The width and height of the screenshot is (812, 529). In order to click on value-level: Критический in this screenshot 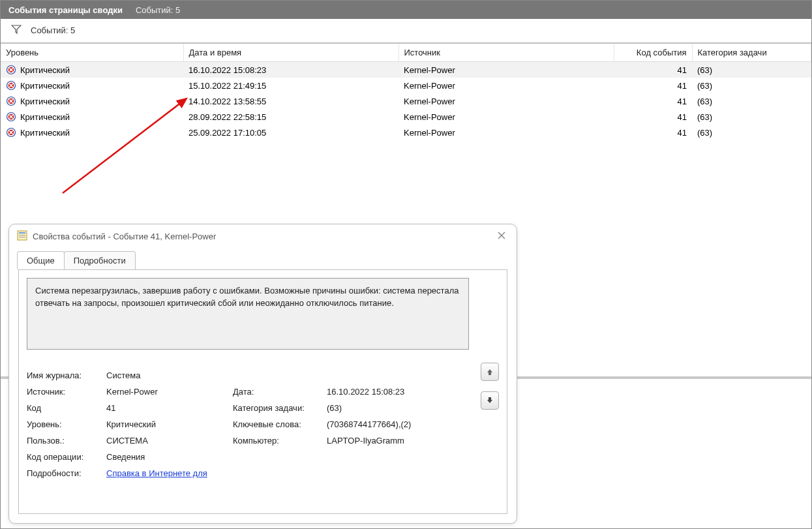, I will do `click(168, 424)`.